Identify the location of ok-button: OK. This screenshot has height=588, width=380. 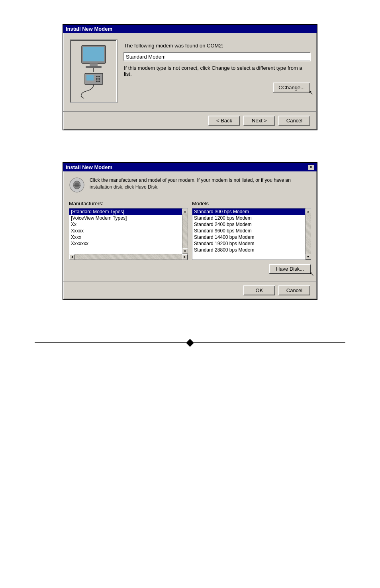
(259, 290).